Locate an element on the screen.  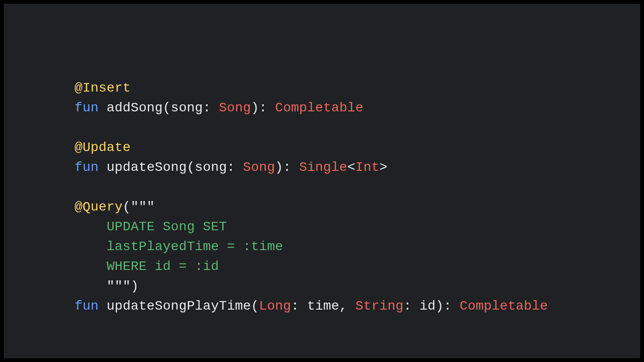
param-mid: : id): is located at coordinates (431, 306).